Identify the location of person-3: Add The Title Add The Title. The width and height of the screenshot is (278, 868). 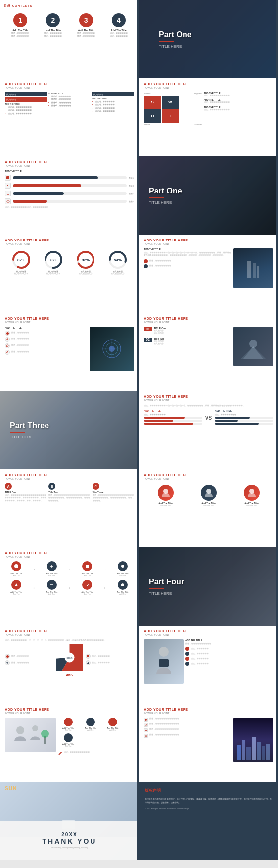
(252, 496).